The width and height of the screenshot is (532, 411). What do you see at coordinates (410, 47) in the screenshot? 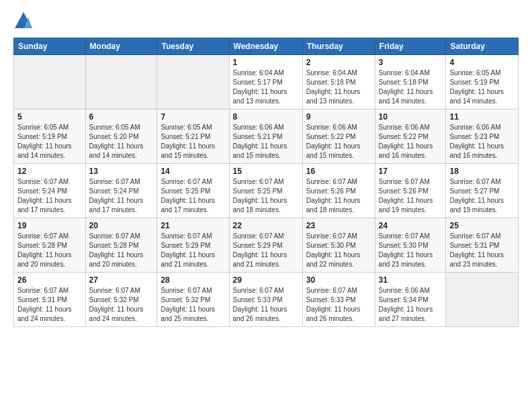
I see `weekday-header-friday: Friday` at bounding box center [410, 47].